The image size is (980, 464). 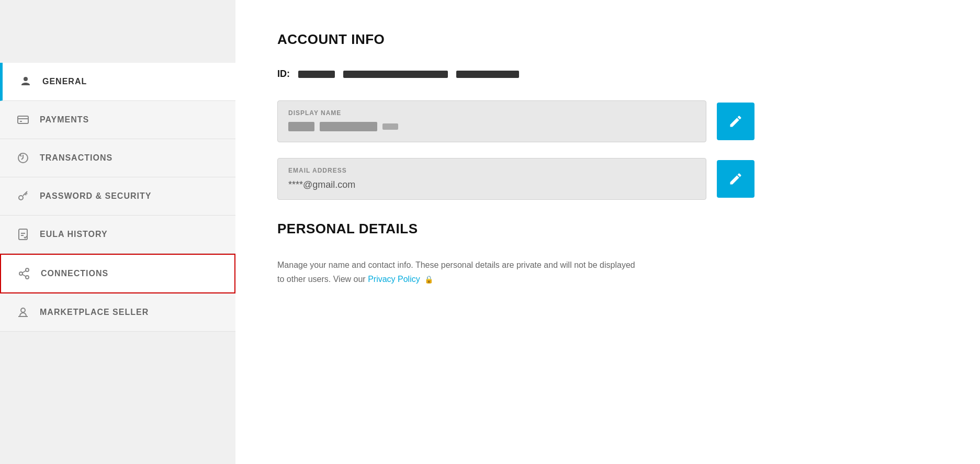 What do you see at coordinates (736, 121) in the screenshot?
I see `edit-icon` at bounding box center [736, 121].